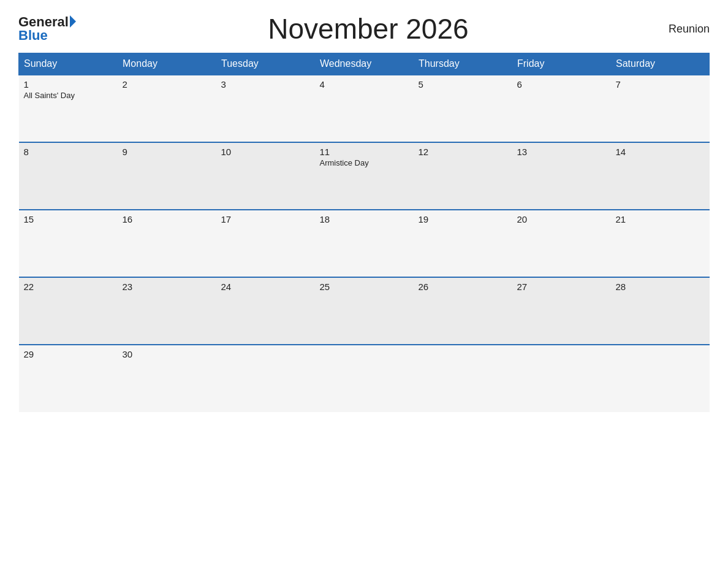 This screenshot has height=563, width=728. What do you see at coordinates (561, 311) in the screenshot?
I see `calendar-cell: 27` at bounding box center [561, 311].